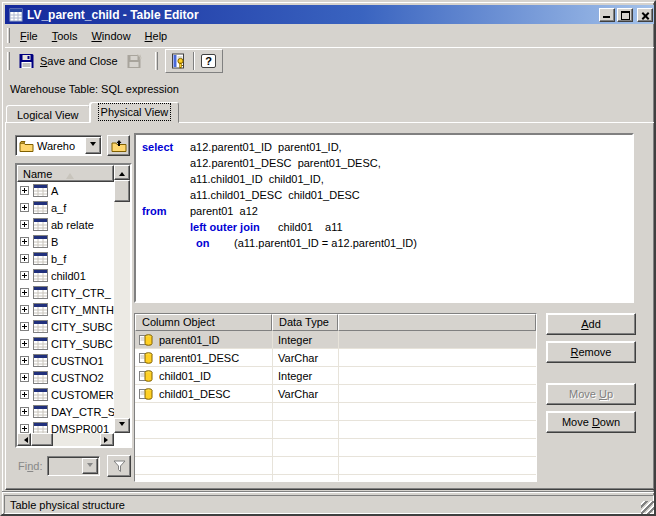 The height and width of the screenshot is (516, 656). What do you see at coordinates (66, 258) in the screenshot?
I see `tree-item: b_f` at bounding box center [66, 258].